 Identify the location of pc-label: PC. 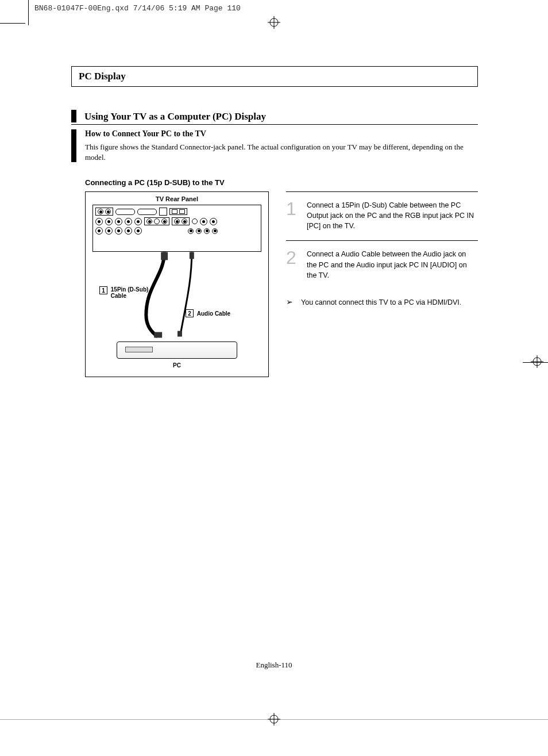
(177, 366).